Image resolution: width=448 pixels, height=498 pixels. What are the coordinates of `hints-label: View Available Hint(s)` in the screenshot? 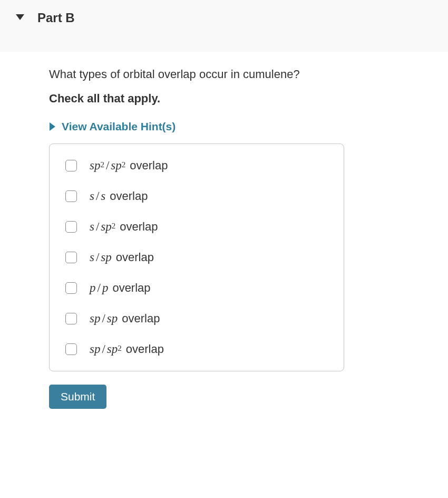 It's located at (119, 127).